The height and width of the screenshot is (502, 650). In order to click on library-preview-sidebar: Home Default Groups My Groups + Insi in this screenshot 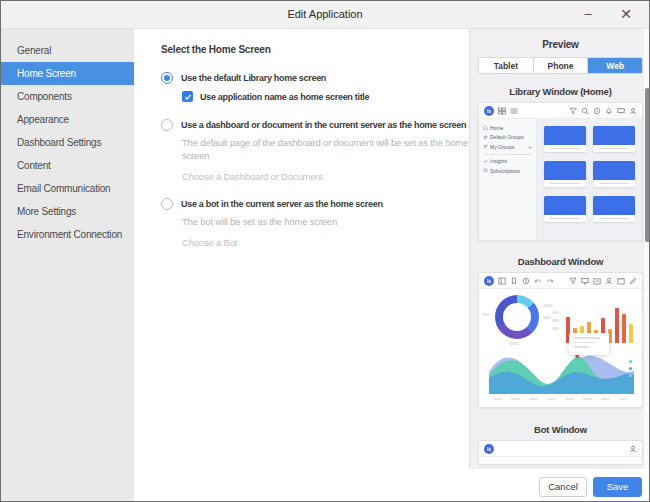, I will do `click(508, 180)`.